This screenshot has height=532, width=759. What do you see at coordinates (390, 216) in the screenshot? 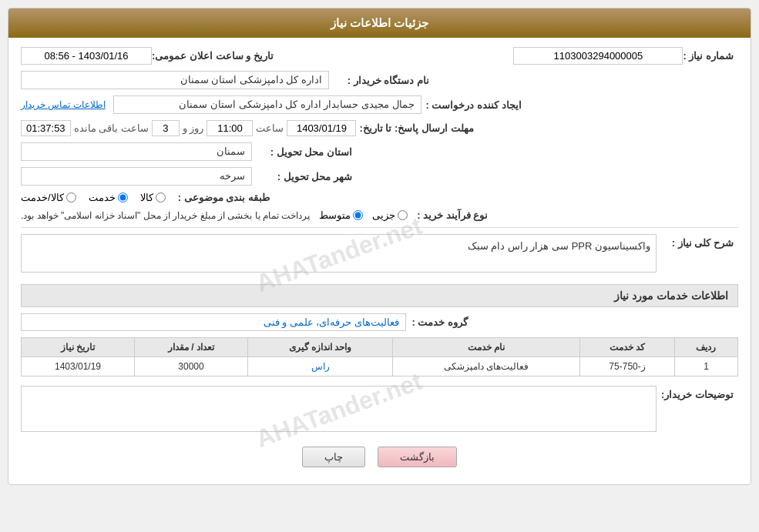
I see `noue-jozi-option: جزیی` at bounding box center [390, 216].